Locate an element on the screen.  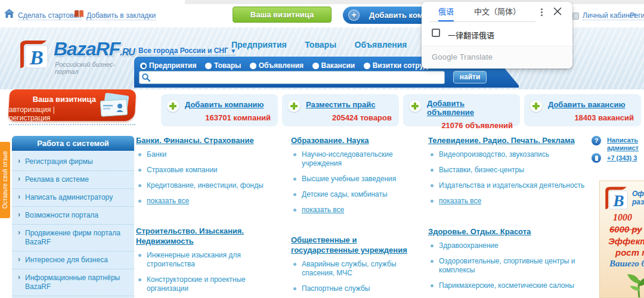
tab-target-language: 中文（简体） is located at coordinates (497, 12).